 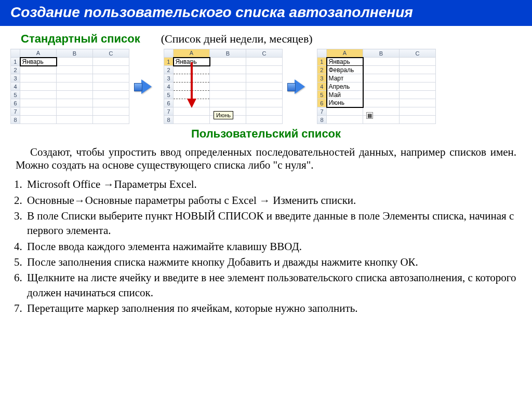 What do you see at coordinates (345, 95) in the screenshot?
I see `cell: Май` at bounding box center [345, 95].